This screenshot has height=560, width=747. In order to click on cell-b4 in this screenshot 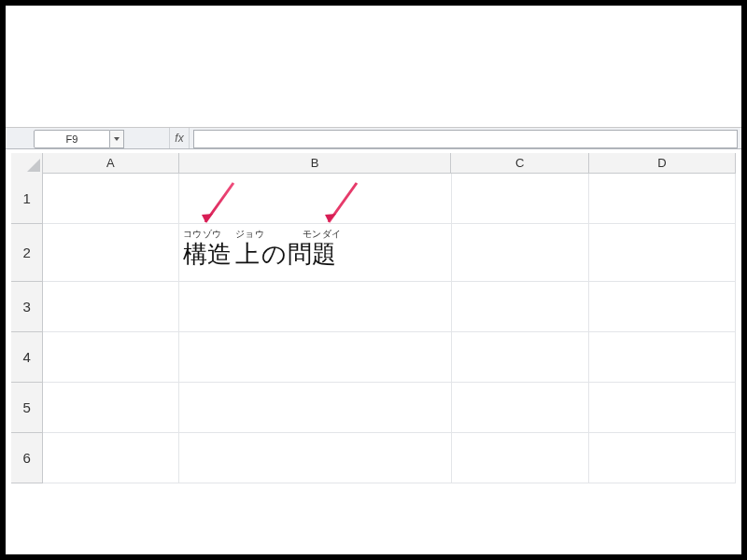, I will do `click(316, 357)`.